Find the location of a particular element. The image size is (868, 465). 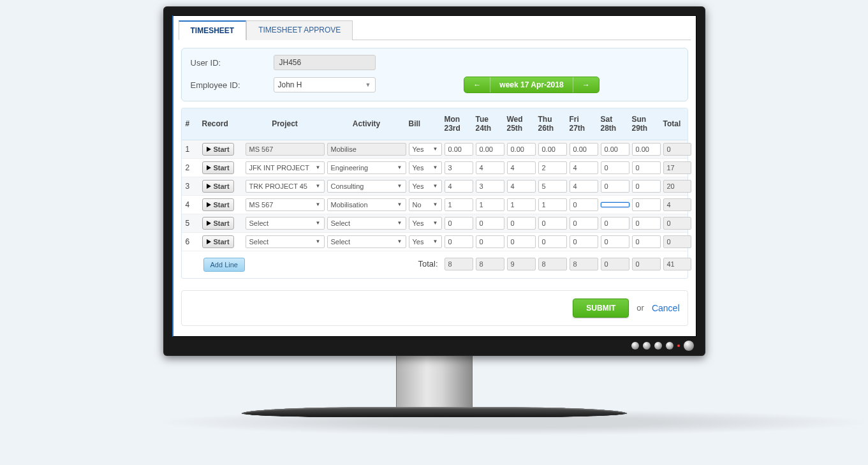

tab-timesheet-approve: TIMESHEET APPROVE is located at coordinates (300, 31).